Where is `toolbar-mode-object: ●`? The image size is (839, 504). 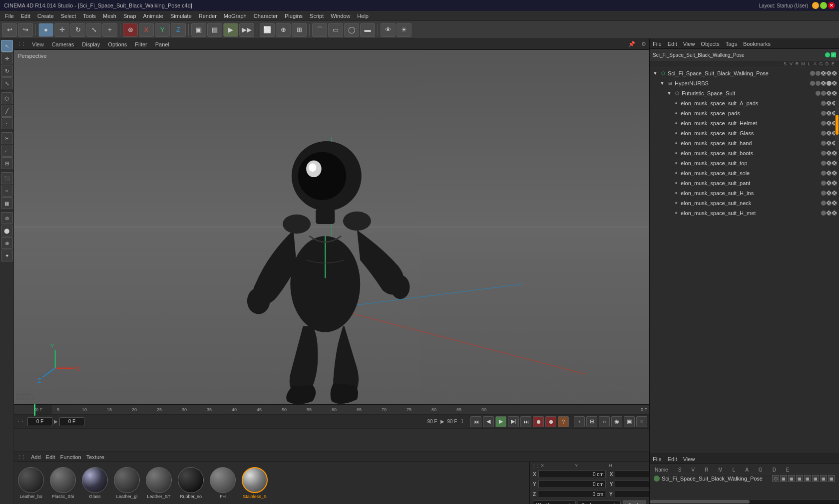
toolbar-mode-object: ● is located at coordinates (46, 30).